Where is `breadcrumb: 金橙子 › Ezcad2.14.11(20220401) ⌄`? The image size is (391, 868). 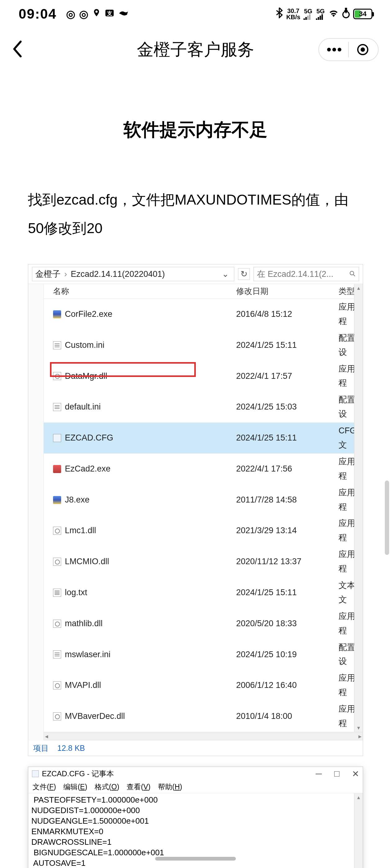
breadcrumb: 金橙子 › Ezcad2.14.11(20220401) ⌄ is located at coordinates (133, 274).